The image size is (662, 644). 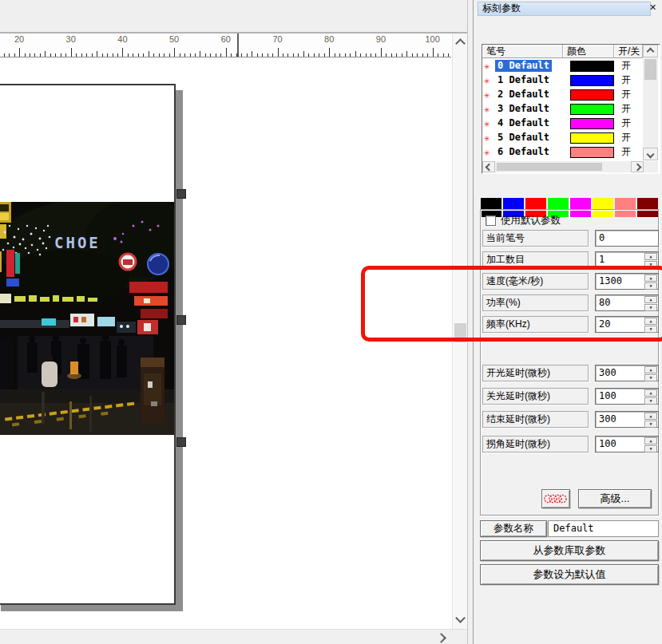 What do you see at coordinates (650, 51) in the screenshot?
I see `pen-scroll-up-button` at bounding box center [650, 51].